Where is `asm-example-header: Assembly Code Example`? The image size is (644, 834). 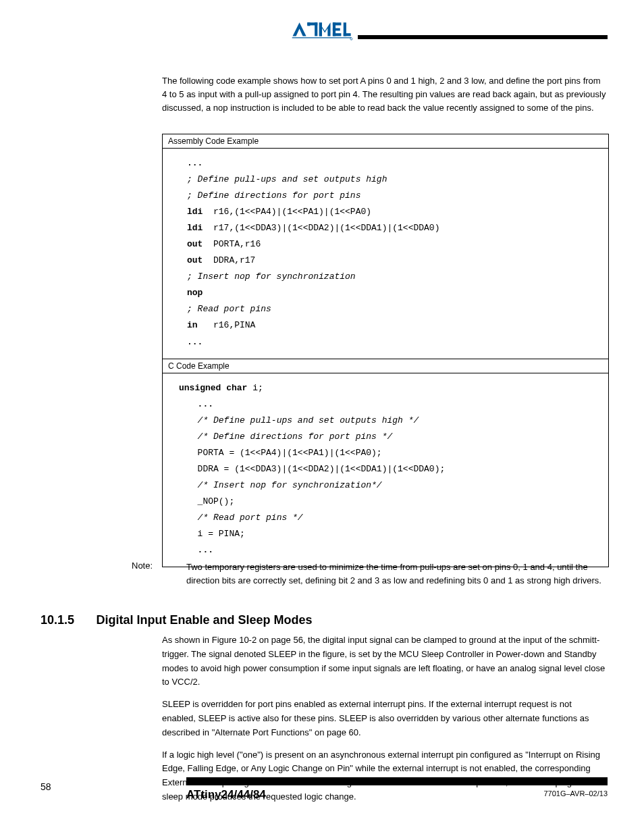
asm-example-header: Assembly Code Example is located at coordinates (385, 142).